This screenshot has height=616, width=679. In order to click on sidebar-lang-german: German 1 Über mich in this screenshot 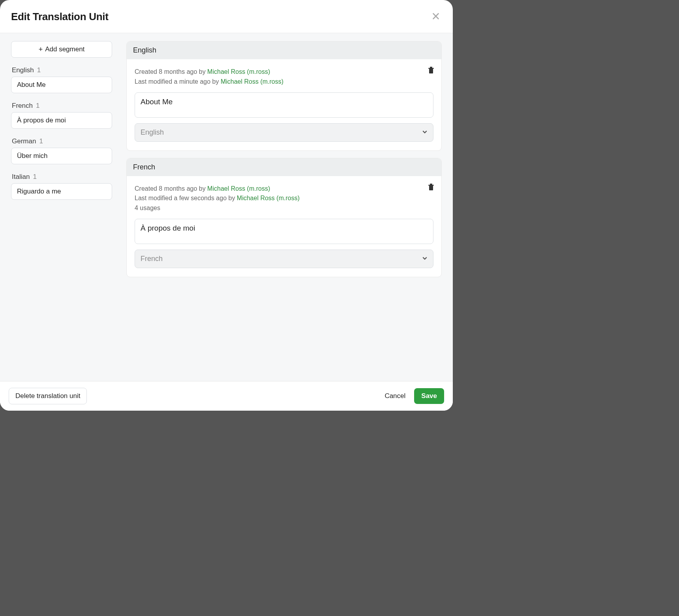, I will do `click(62, 151)`.